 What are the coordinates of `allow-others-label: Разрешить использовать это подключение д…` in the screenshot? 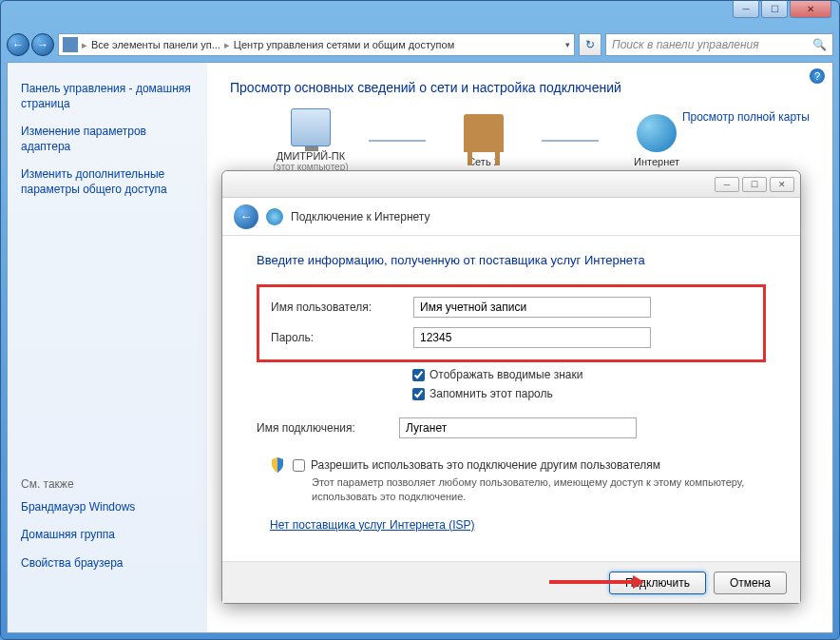 It's located at (486, 466).